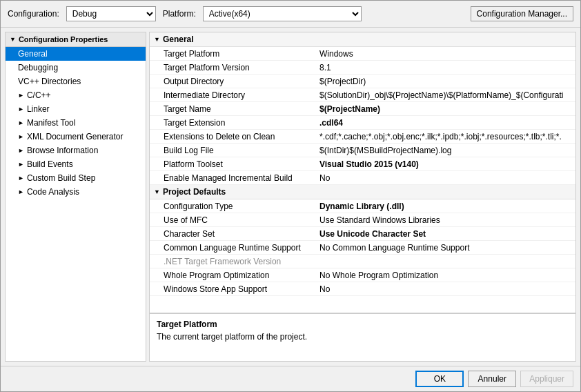  I want to click on prop-name: Output Directory, so click(233, 81).